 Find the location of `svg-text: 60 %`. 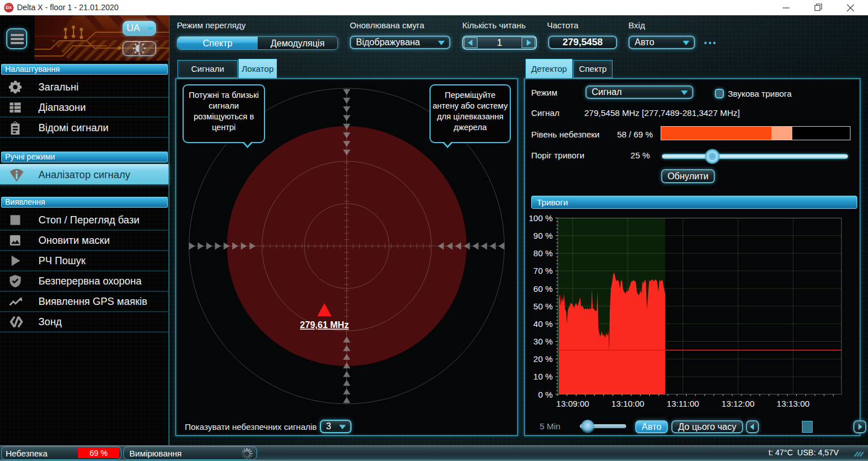

svg-text: 60 % is located at coordinates (543, 288).